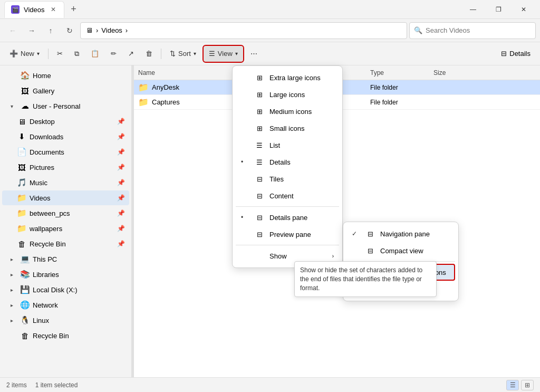 Image resolution: width=540 pixels, height=392 pixels. I want to click on sidebar-item-wallpapers: 📁 wallpapers 📌, so click(65, 228).